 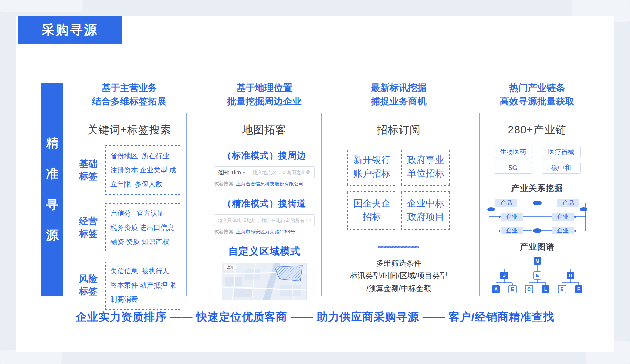 What do you see at coordinates (537, 188) in the screenshot?
I see `relation-title: 产业关系挖掘` at bounding box center [537, 188].